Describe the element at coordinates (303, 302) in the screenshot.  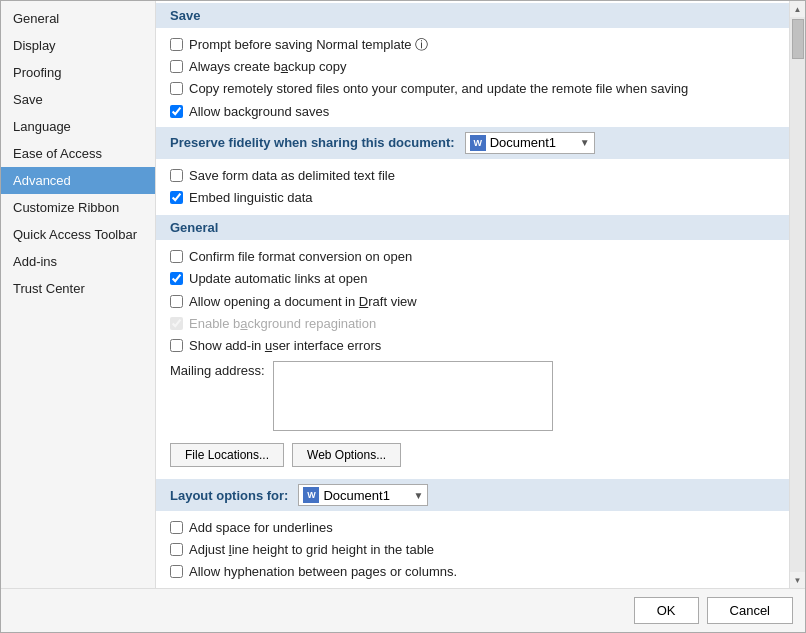
I see `label-draftview: Allow opening a document in Draft view` at that location.